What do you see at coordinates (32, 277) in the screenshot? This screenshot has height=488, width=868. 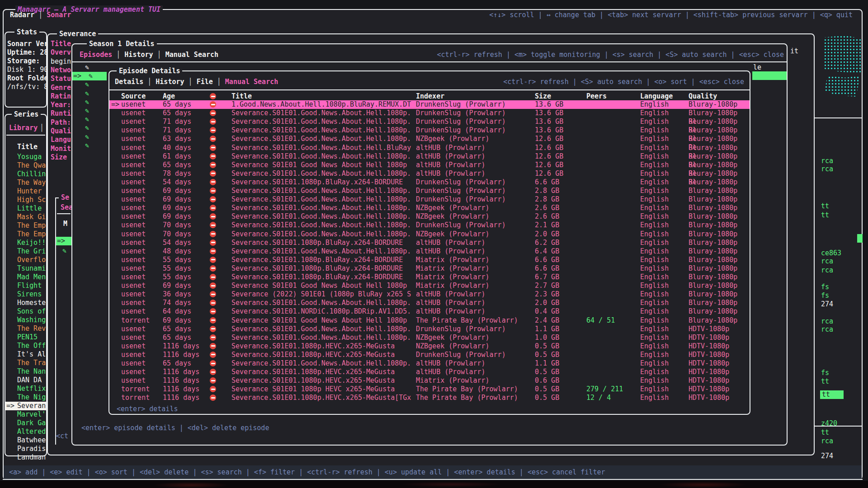 I see `series-item: Mad Men` at bounding box center [32, 277].